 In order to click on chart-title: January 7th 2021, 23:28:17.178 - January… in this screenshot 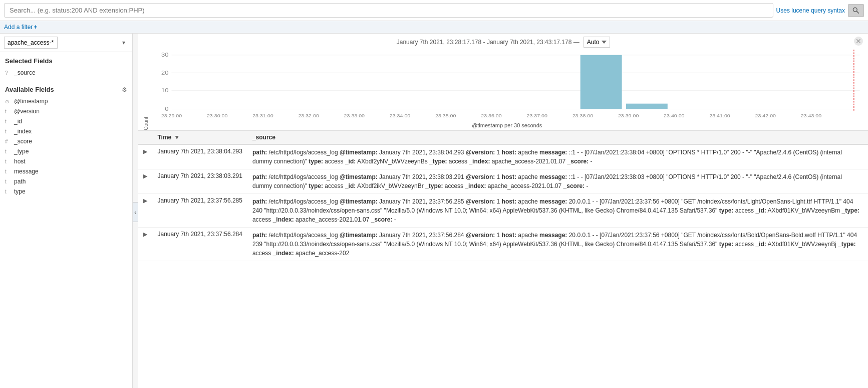, I will do `click(488, 42)`.